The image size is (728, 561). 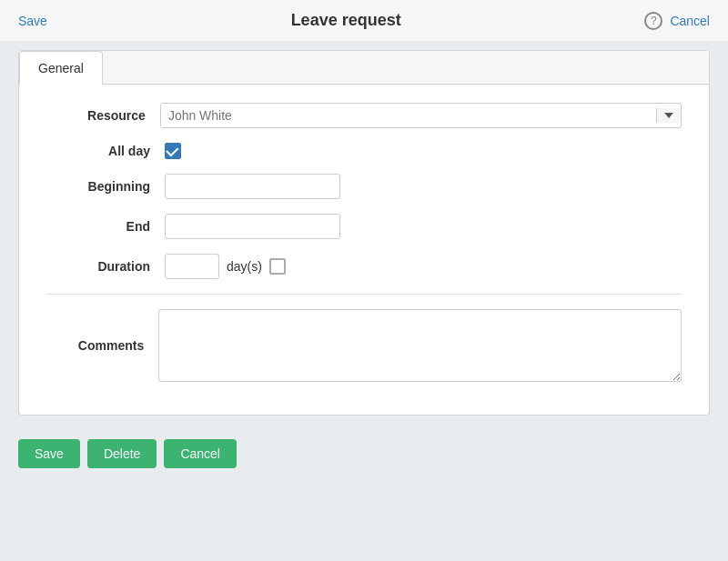 What do you see at coordinates (364, 67) in the screenshot?
I see `tabs: General` at bounding box center [364, 67].